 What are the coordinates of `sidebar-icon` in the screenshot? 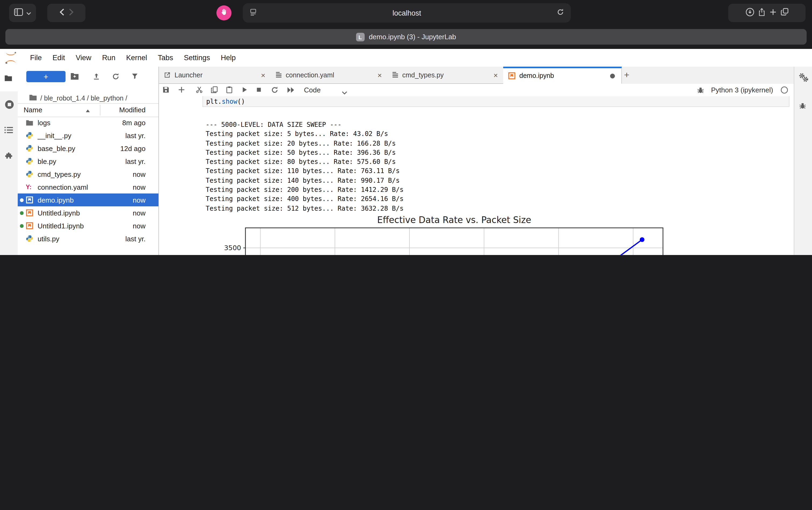 It's located at (19, 13).